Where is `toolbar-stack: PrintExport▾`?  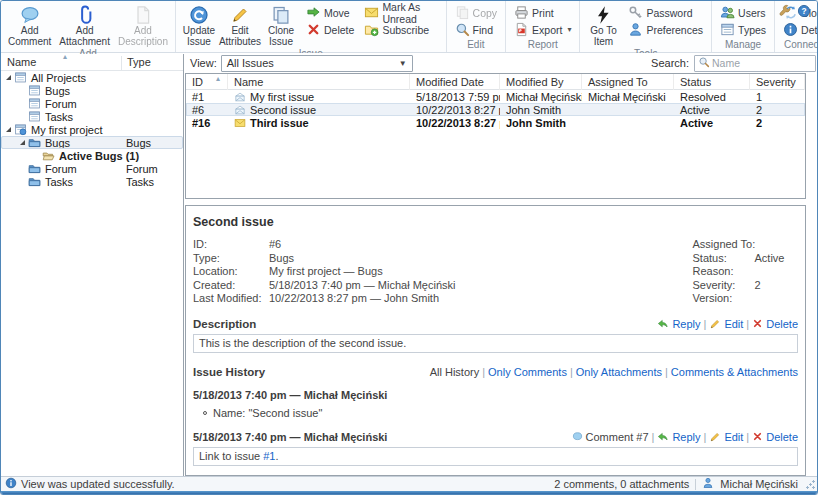
toolbar-stack: PrintExport▾ is located at coordinates (542, 20).